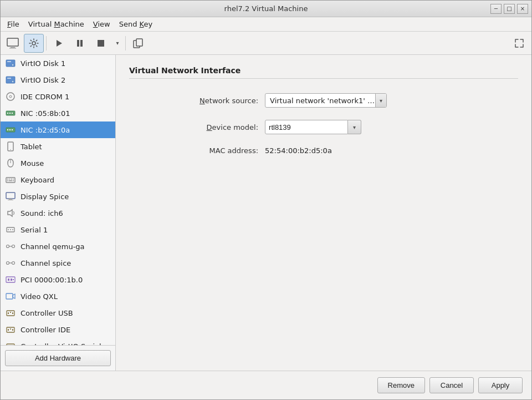  I want to click on sidebar-item-video-qxl: Video QXL, so click(58, 296).